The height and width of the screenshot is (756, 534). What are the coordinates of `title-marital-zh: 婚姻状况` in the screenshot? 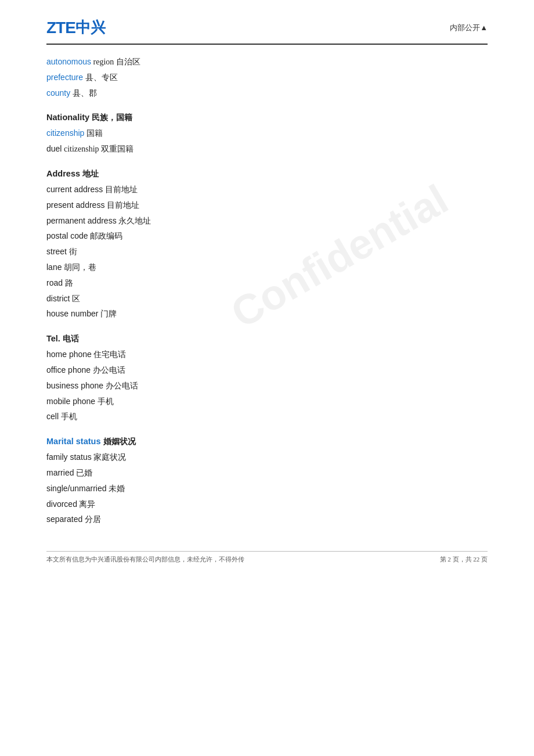 It's located at (120, 441).